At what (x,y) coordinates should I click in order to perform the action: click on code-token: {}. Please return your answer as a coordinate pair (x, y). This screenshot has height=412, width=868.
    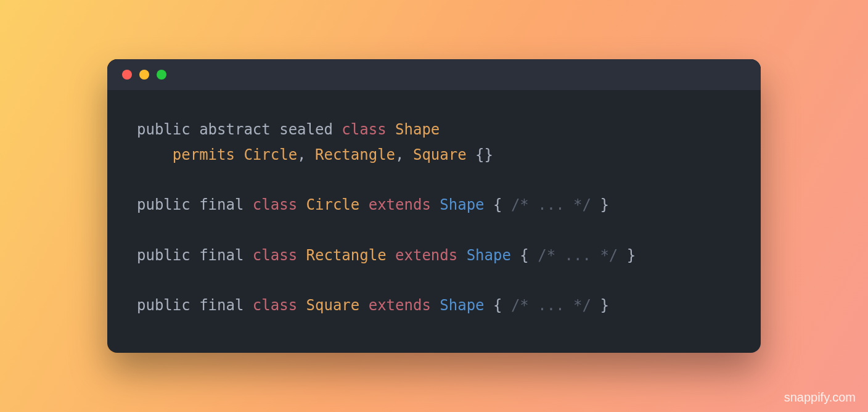
    Looking at the image, I should click on (480, 155).